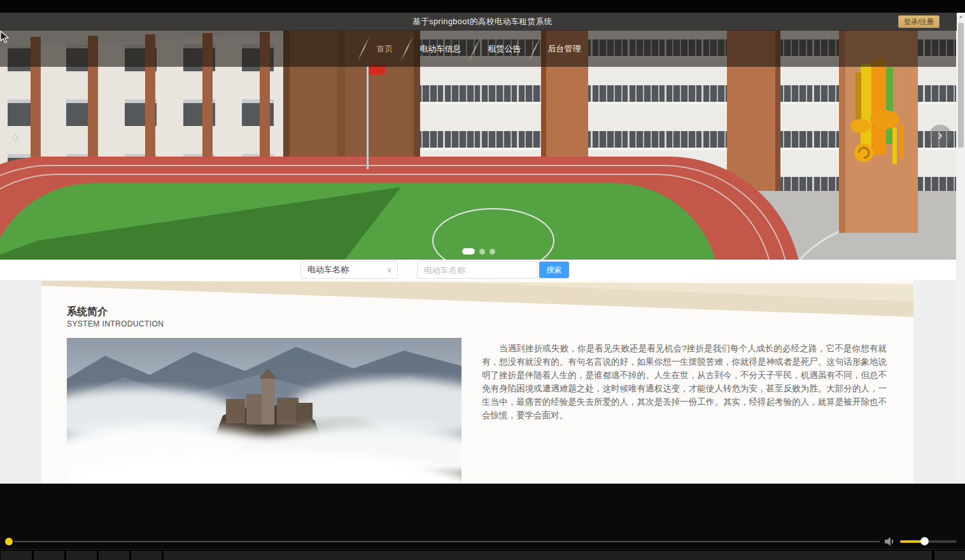 Image resolution: width=965 pixels, height=560 pixels. Describe the element at coordinates (924, 541) in the screenshot. I see `volume-handle` at that location.